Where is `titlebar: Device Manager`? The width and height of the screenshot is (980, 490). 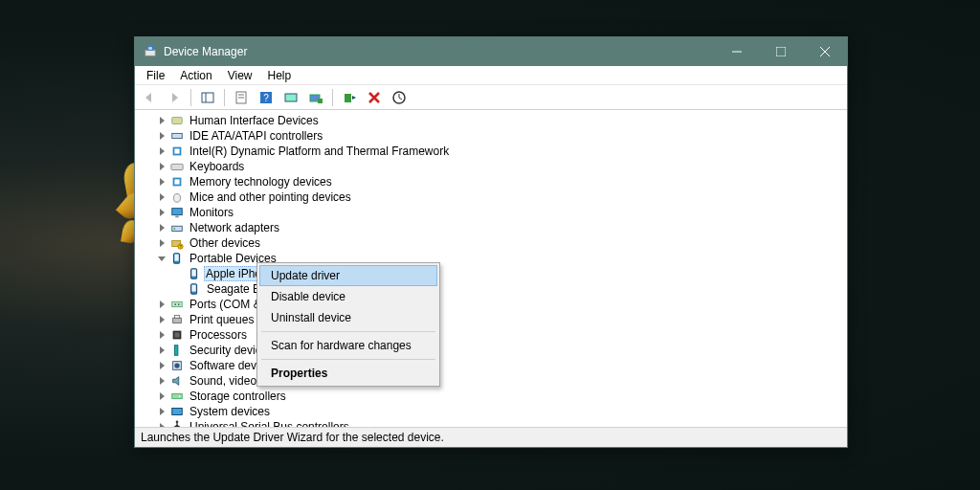
titlebar: Device Manager is located at coordinates (491, 52).